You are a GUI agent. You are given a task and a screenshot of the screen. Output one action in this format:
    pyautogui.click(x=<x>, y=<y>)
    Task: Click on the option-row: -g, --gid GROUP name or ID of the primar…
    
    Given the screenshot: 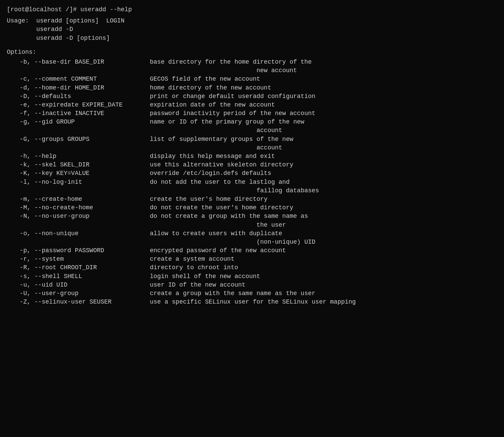 What is the action you would take?
    pyautogui.click(x=252, y=126)
    